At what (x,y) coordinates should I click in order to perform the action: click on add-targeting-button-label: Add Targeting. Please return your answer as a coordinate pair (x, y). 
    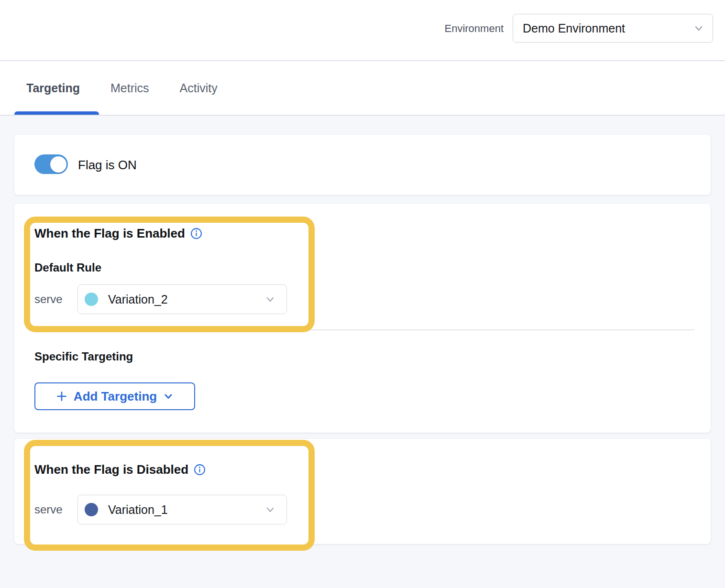
    Looking at the image, I should click on (115, 397).